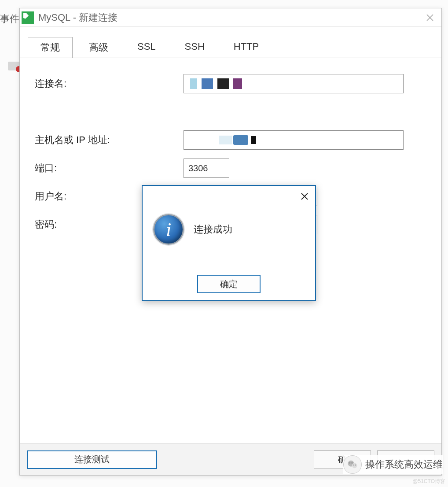  I want to click on success-modal: i 连接成功 确定, so click(229, 243).